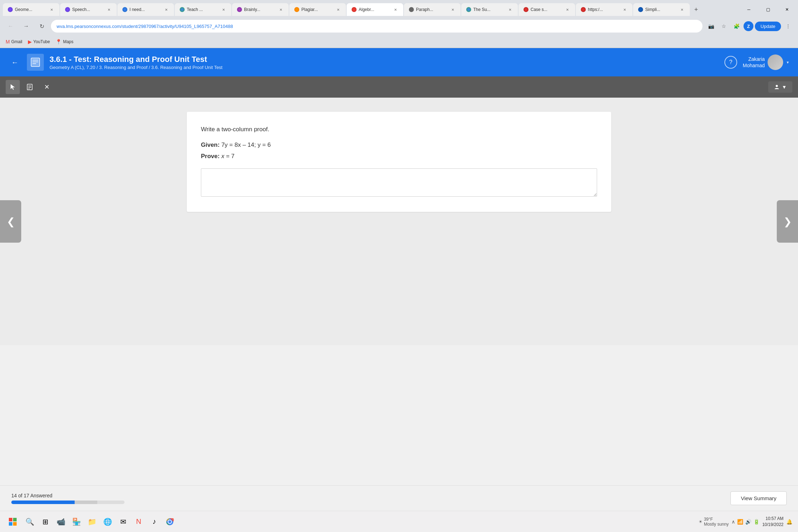 This screenshot has height=532, width=798. I want to click on tab-close-cases: ✕, so click(567, 10).